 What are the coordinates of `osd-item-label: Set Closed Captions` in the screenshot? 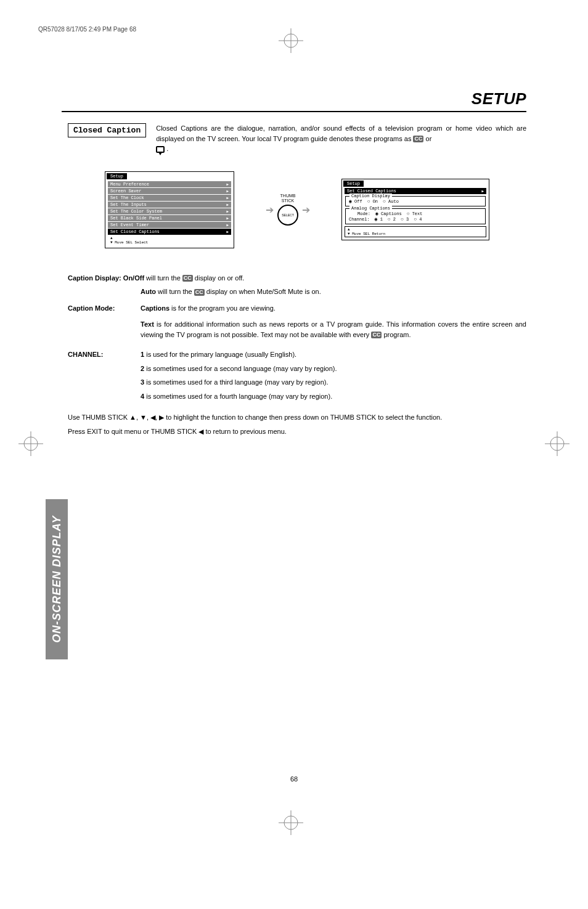 It's located at (135, 232).